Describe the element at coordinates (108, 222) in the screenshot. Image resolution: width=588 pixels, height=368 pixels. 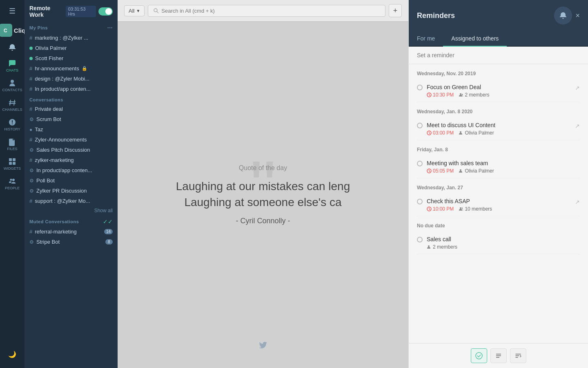
I see `muted-icon: ✓✓` at that location.